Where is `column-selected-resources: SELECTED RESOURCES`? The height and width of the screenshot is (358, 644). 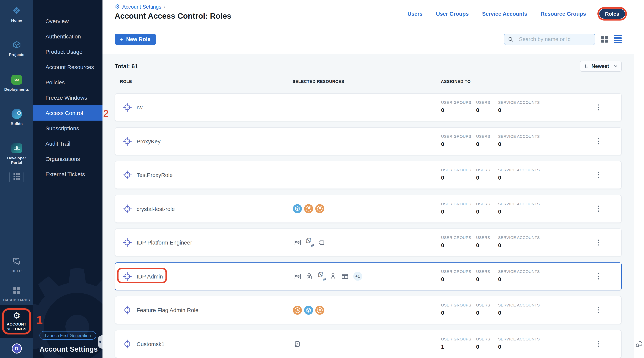
column-selected-resources: SELECTED RESOURCES is located at coordinates (318, 81).